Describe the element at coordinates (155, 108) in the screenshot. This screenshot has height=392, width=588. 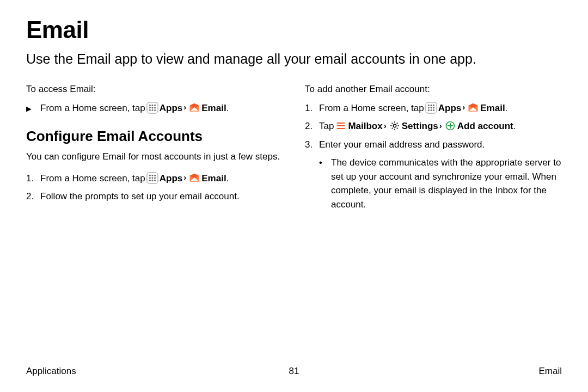
I see `access-step: ▶ From a Home screen, tap Apps ›` at that location.